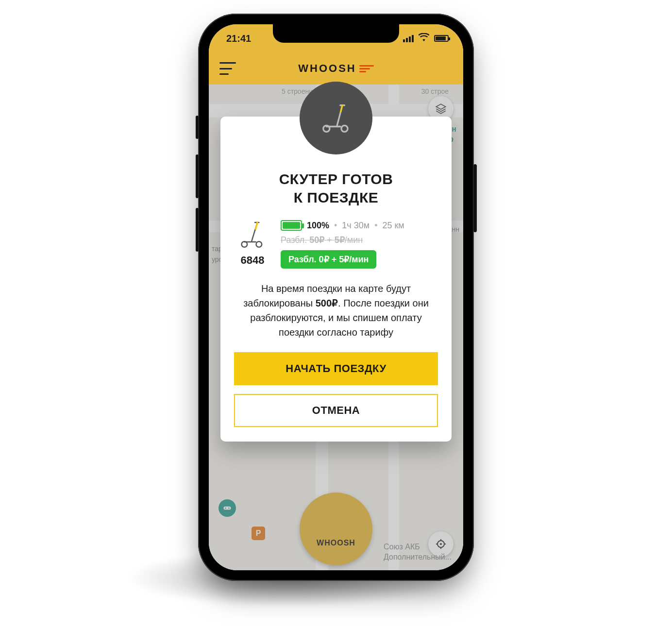  Describe the element at coordinates (408, 39) in the screenshot. I see `signal-icon` at that location.